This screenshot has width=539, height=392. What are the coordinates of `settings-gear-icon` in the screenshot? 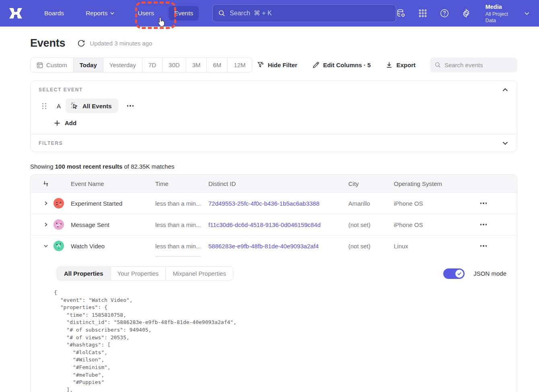 It's located at (466, 13).